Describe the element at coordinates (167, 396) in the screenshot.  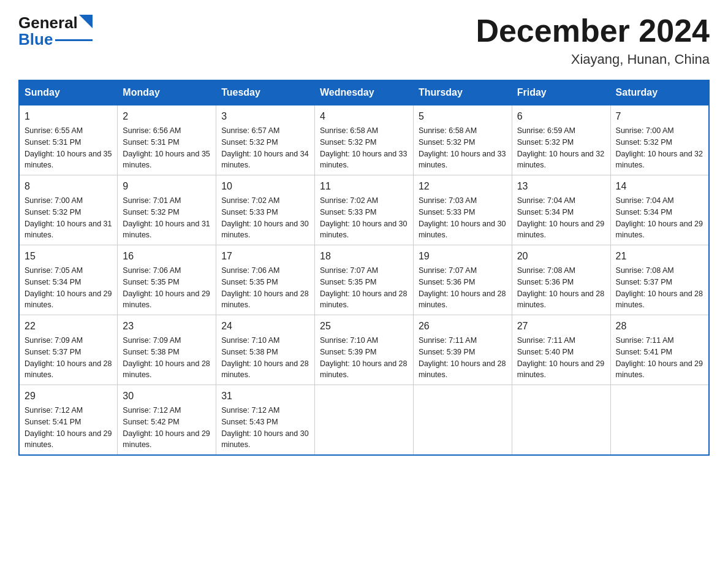
I see `day-number: 30` at that location.